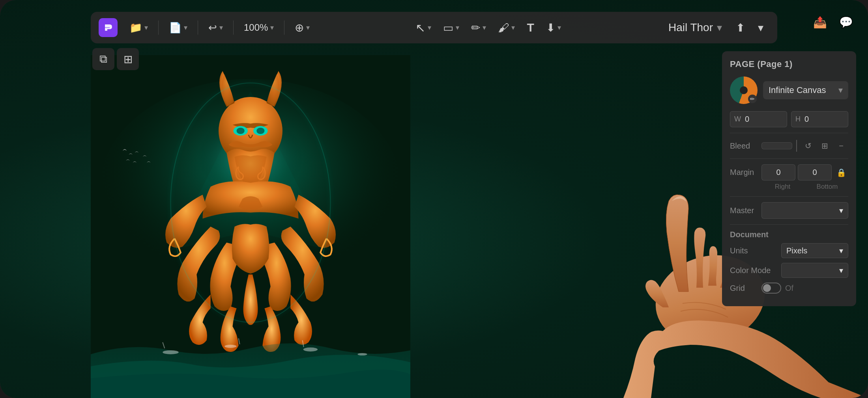 This screenshot has height=398, width=868. What do you see at coordinates (841, 251) in the screenshot?
I see `units-chevron: ▾` at bounding box center [841, 251].